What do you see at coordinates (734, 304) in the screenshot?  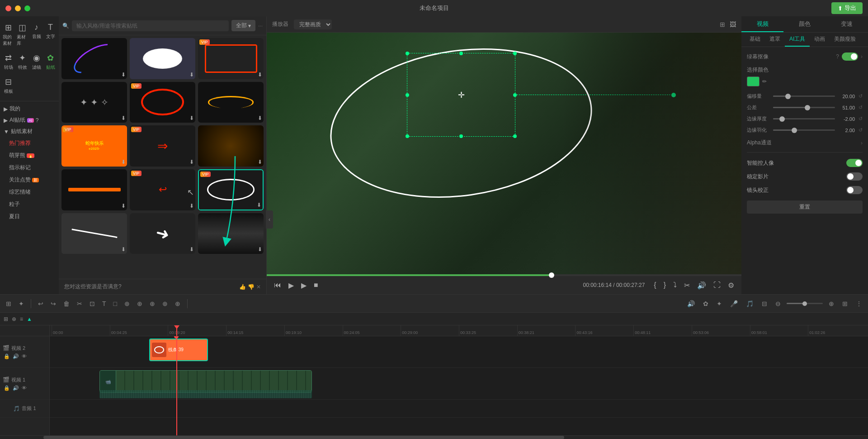 I see `timeline-mic-tool: 🎤` at bounding box center [734, 304].